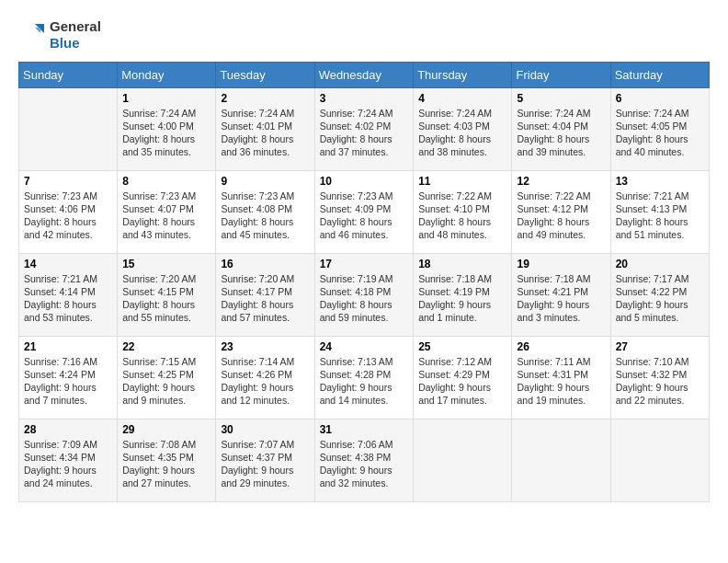 Image resolution: width=728 pixels, height=563 pixels. What do you see at coordinates (68, 181) in the screenshot?
I see `day-number: 7` at bounding box center [68, 181].